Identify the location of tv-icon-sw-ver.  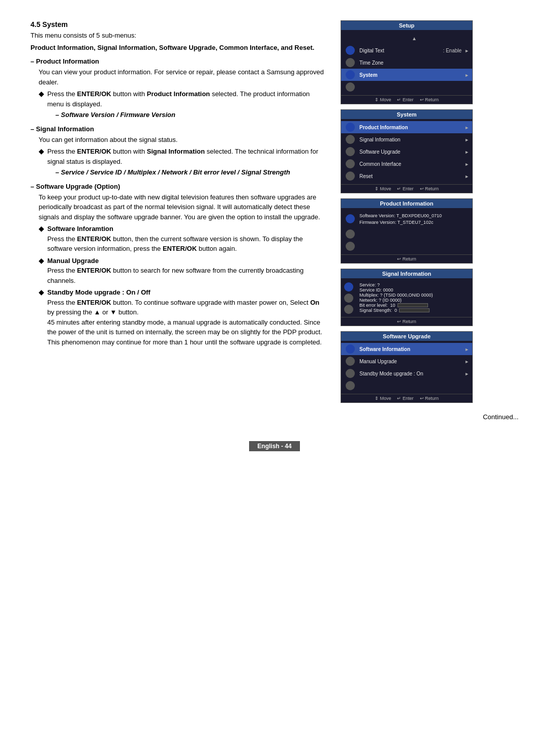
(350, 218).